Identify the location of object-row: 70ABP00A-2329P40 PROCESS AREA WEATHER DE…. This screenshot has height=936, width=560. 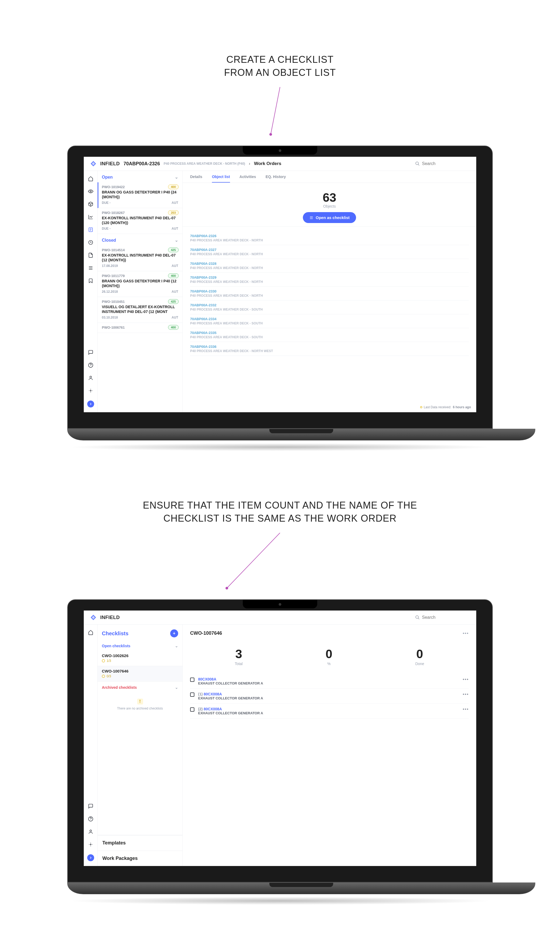
(329, 279).